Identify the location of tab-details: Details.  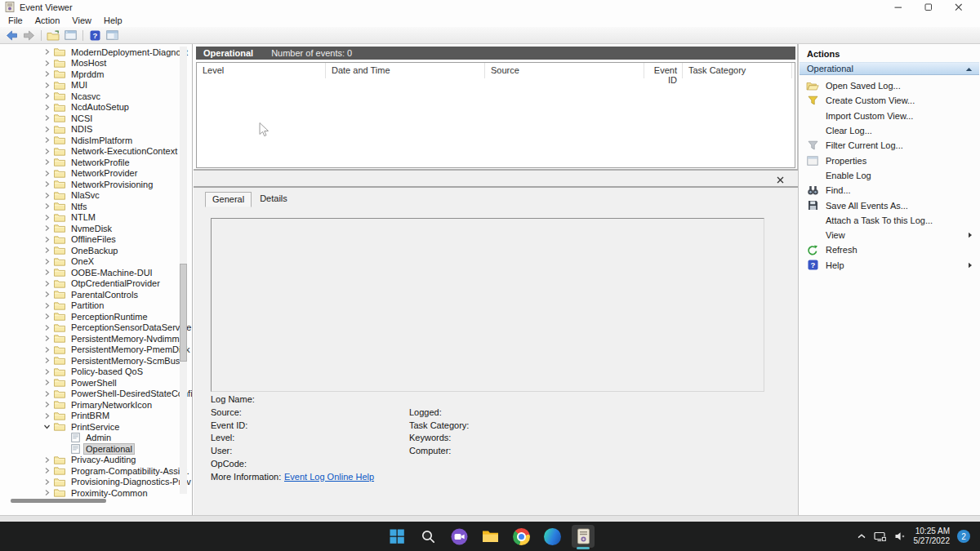
(274, 199).